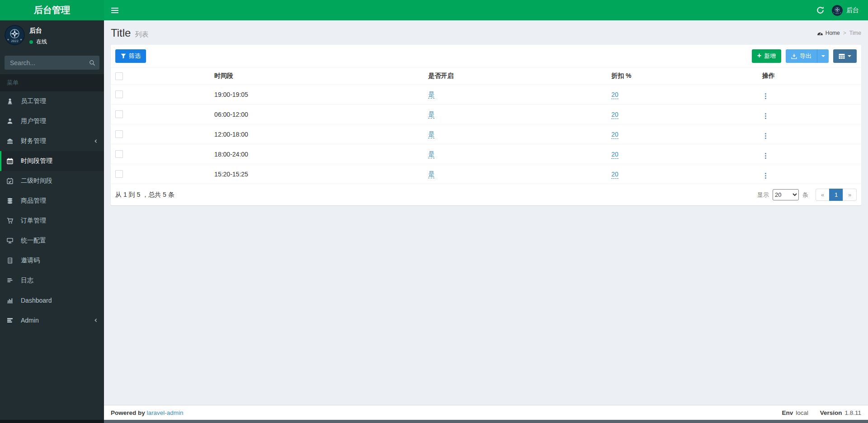 Image resolution: width=868 pixels, height=423 pixels. I want to click on filter-button-label: 筛选, so click(135, 56).